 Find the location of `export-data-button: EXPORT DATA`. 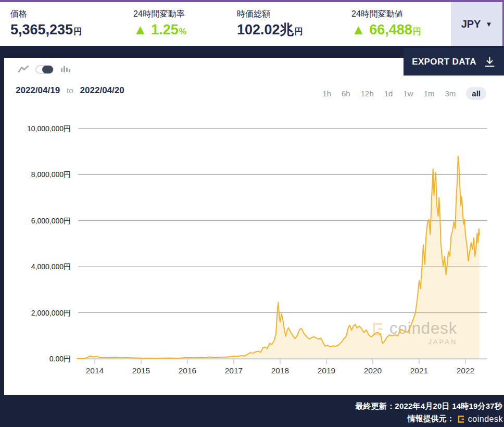

export-data-button: EXPORT DATA is located at coordinates (454, 61).